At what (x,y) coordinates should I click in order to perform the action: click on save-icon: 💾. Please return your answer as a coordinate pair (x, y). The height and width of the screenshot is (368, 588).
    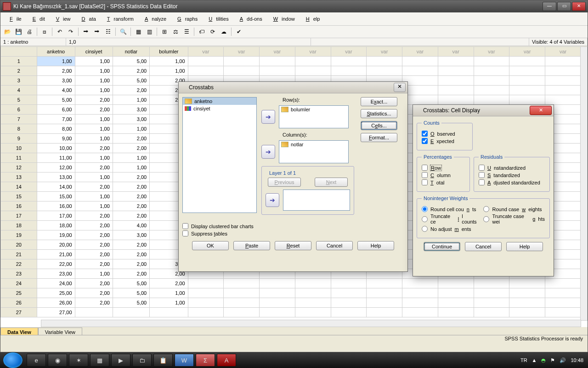
    Looking at the image, I should click on (18, 32).